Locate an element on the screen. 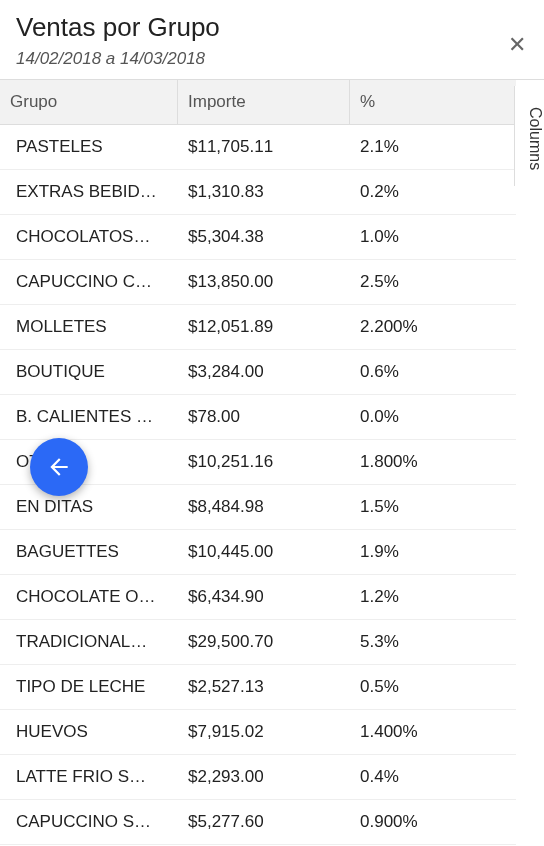 The width and height of the screenshot is (544, 846). column-header-grupo: Grupo is located at coordinates (89, 102).